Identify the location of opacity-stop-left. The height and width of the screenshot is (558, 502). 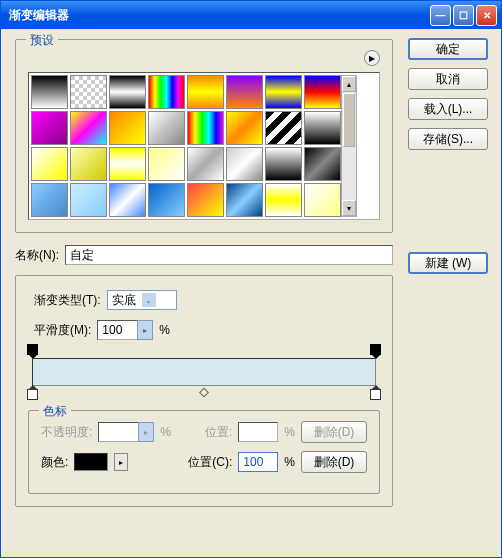
(32, 351).